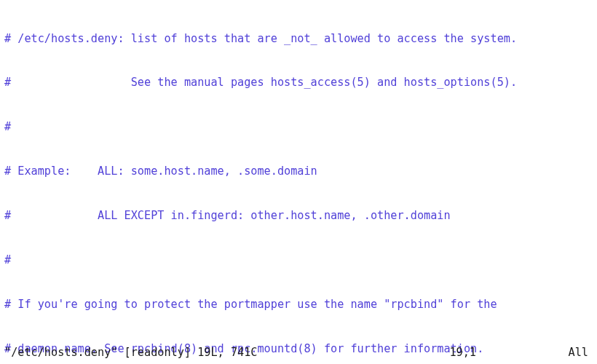 Image resolution: width=597 pixels, height=364 pixels. I want to click on comment-line: # If you're going to protect the portmap…, so click(298, 304).